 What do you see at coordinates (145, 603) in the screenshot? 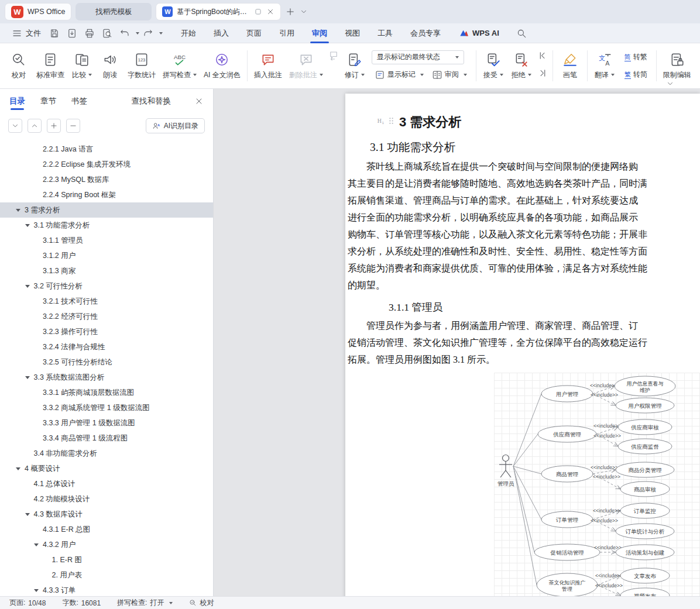
I see `spell-check-indicator: 拼写检查: 打开` at bounding box center [145, 603].